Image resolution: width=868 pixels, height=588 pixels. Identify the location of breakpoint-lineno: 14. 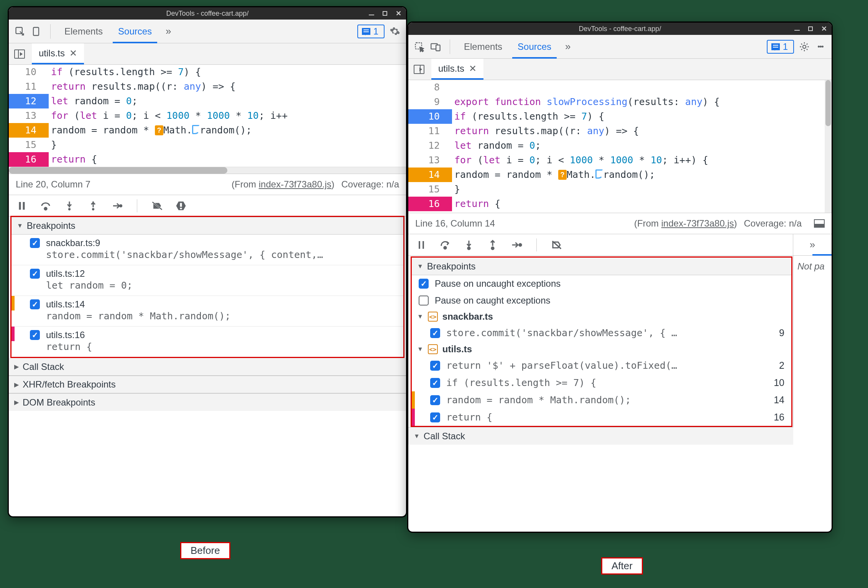
(776, 400).